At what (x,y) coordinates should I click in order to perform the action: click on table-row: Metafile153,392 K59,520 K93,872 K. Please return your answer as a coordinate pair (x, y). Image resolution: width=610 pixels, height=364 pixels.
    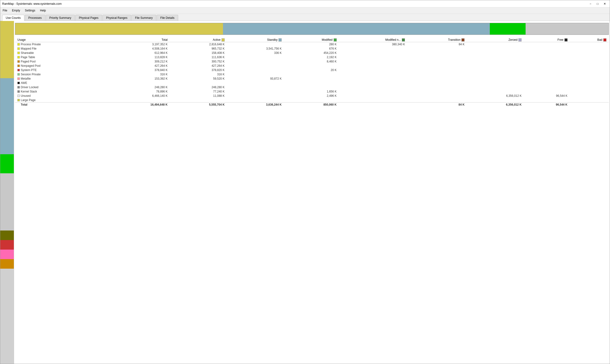
    Looking at the image, I should click on (312, 78).